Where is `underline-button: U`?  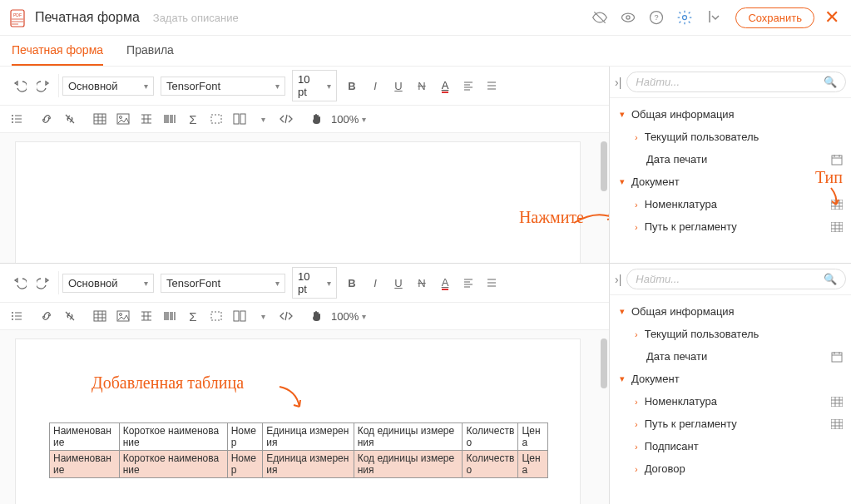 underline-button: U is located at coordinates (398, 86).